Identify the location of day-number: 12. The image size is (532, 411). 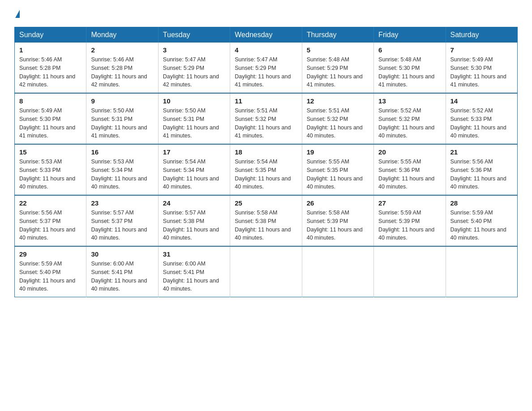
(338, 101).